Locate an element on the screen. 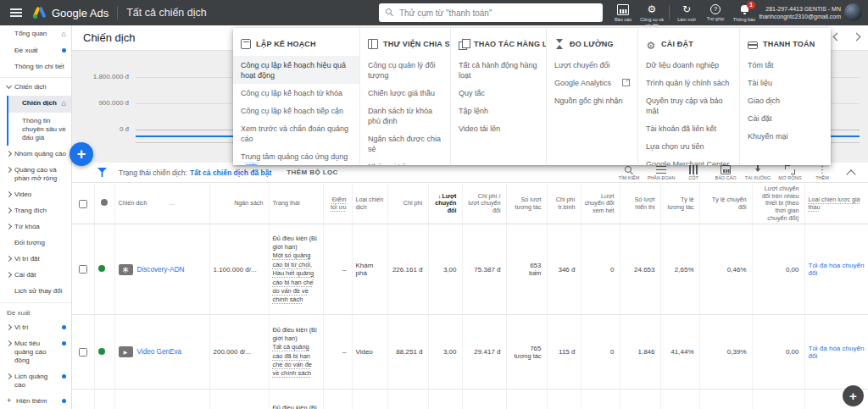 This screenshot has width=868, height=409. select-all-header is located at coordinates (83, 204).